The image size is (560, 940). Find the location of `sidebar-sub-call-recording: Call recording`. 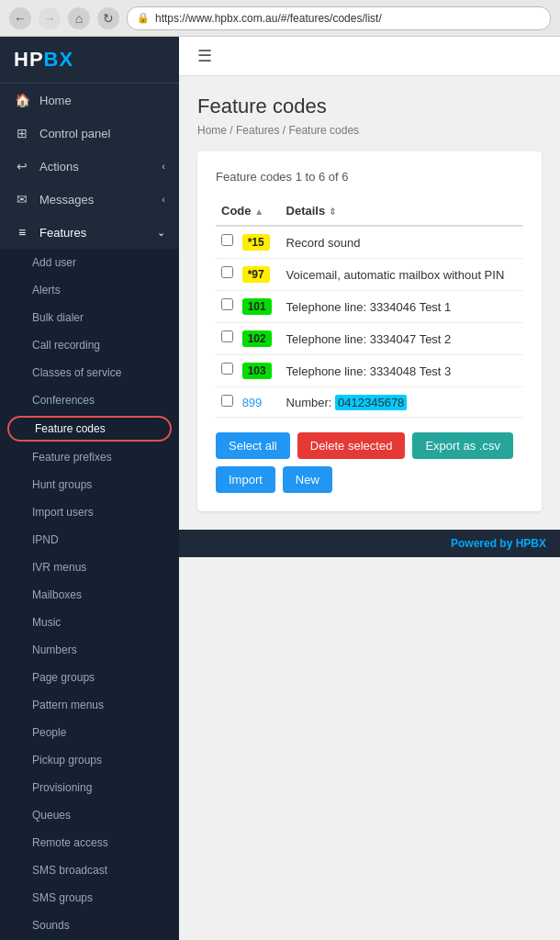

sidebar-sub-call-recording: Call recording is located at coordinates (90, 345).